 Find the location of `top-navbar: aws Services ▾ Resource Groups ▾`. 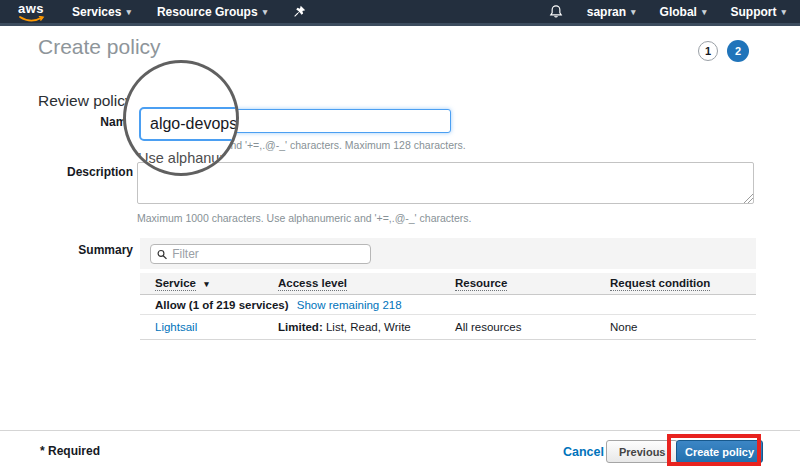

top-navbar: aws Services ▾ Resource Groups ▾ is located at coordinates (400, 13).